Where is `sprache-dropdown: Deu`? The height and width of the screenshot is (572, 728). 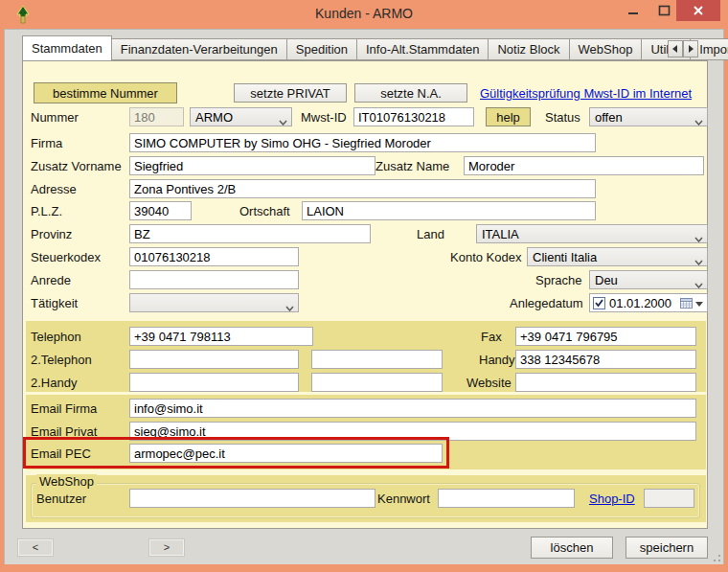 sprache-dropdown: Deu is located at coordinates (648, 280).